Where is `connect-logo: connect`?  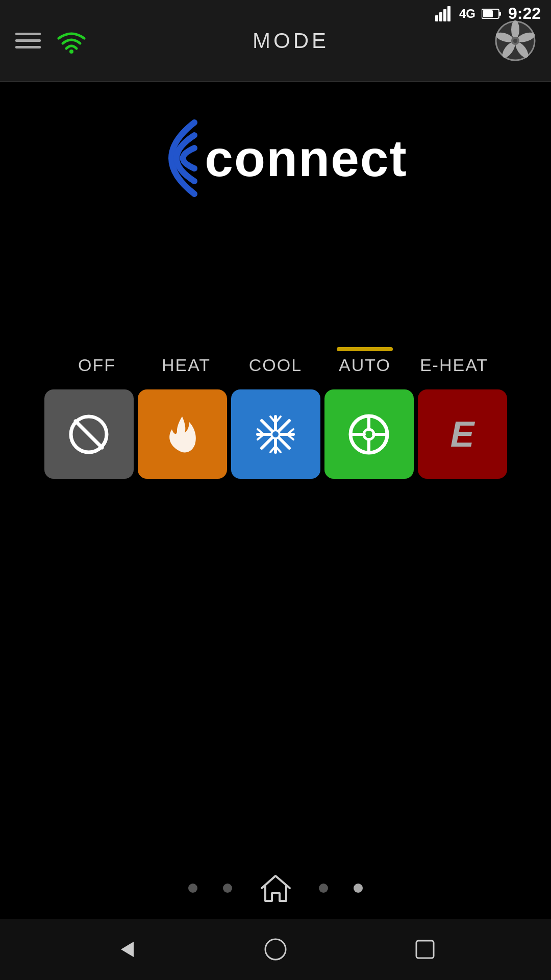
connect-logo: connect is located at coordinates (276, 158).